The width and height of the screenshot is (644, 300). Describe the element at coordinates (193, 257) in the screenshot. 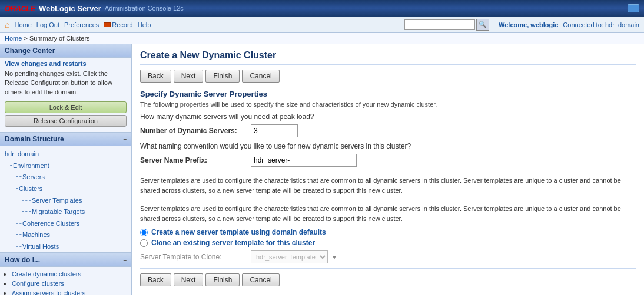

I see `clone-field-label: Server Template to Clone:` at that location.